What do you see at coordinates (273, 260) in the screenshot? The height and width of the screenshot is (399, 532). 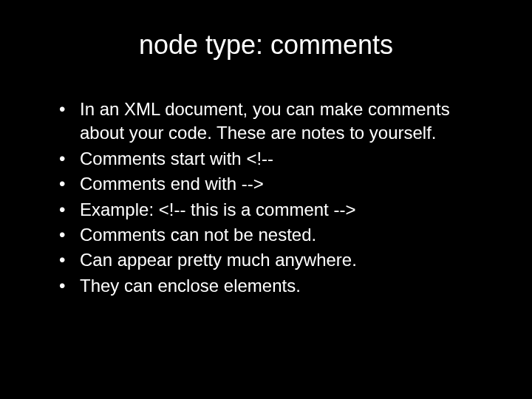 I see `list-item: Can appear pretty much anywhere.` at bounding box center [273, 260].